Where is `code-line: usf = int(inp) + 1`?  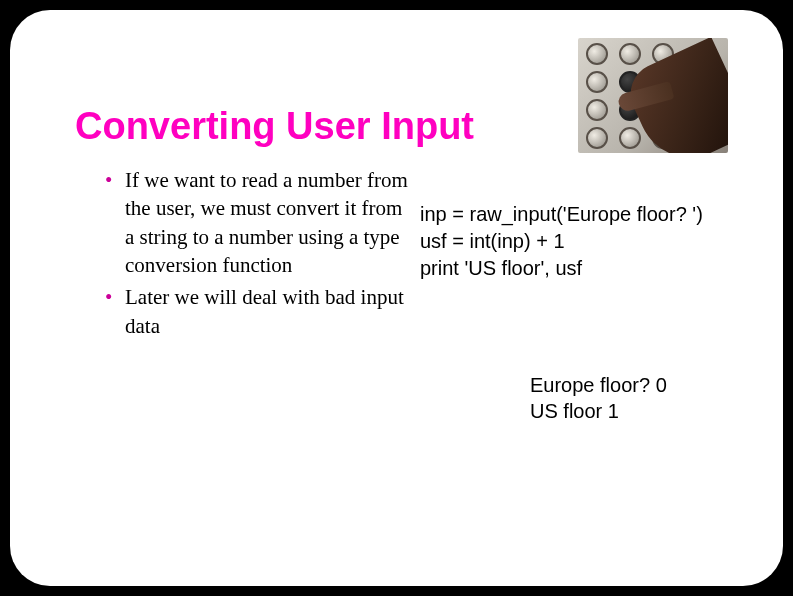
code-line: usf = int(inp) + 1 is located at coordinates (582, 242).